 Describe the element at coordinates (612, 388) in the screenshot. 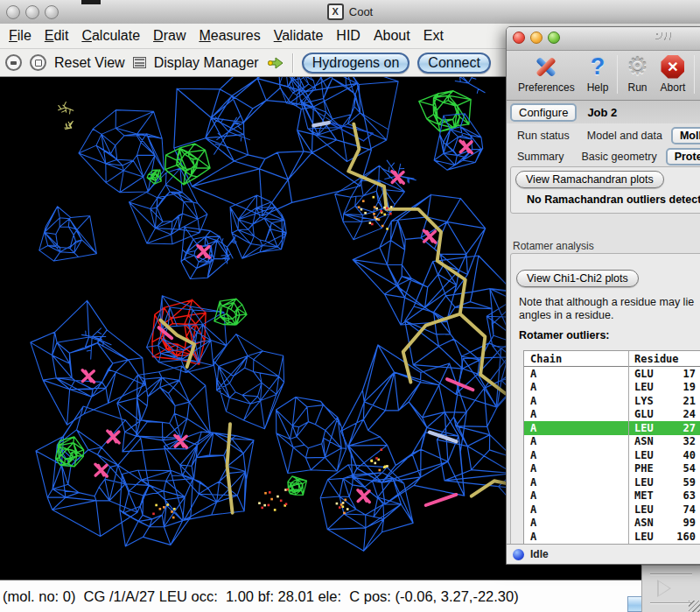

I see `table-row: ALEU19` at that location.